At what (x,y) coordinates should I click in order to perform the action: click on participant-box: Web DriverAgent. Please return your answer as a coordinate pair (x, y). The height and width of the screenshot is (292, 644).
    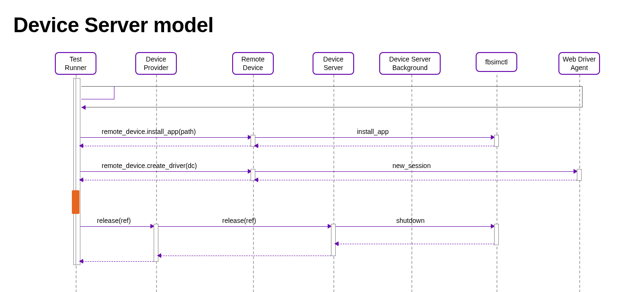
    Looking at the image, I should click on (579, 63).